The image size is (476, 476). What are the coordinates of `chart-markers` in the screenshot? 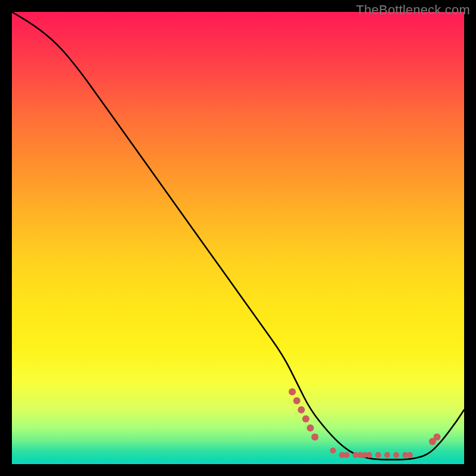 It's located at (364, 422).